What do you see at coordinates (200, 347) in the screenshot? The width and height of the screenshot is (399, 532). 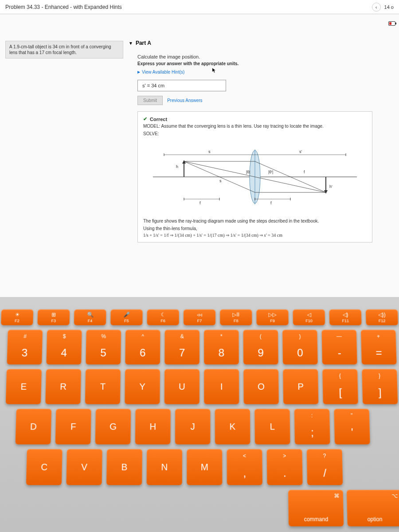 I see `num-row: #3$4%5^6&7*8(9)0—-+=` at bounding box center [200, 347].